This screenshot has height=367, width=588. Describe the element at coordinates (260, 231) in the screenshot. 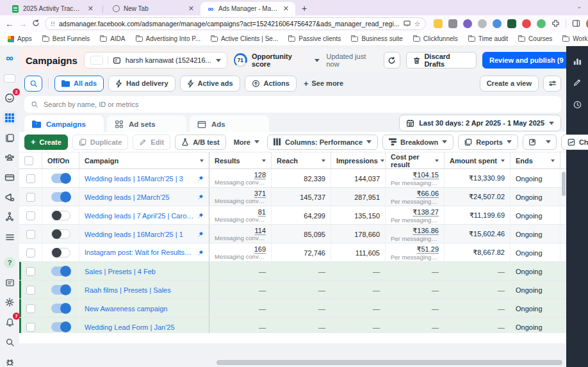

I see `results-value: 114` at that location.